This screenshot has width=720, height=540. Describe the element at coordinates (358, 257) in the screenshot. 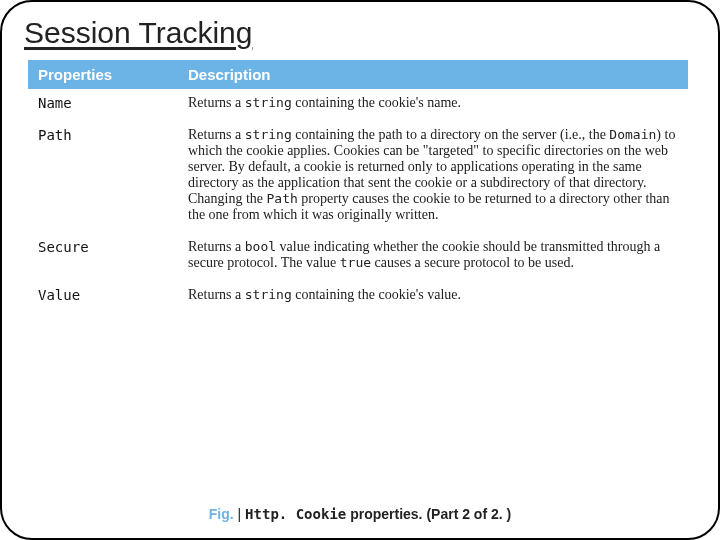

I see `table-row: Secure Returns a bool value indicating w…` at that location.